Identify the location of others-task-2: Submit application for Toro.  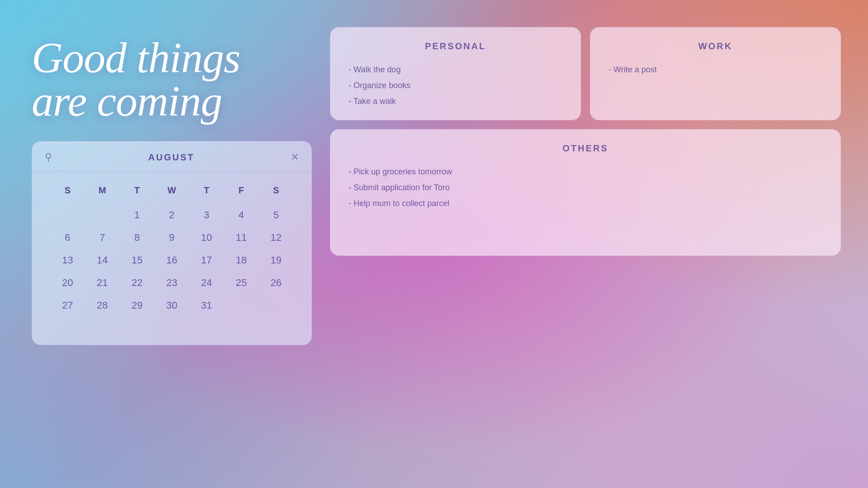
(585, 188).